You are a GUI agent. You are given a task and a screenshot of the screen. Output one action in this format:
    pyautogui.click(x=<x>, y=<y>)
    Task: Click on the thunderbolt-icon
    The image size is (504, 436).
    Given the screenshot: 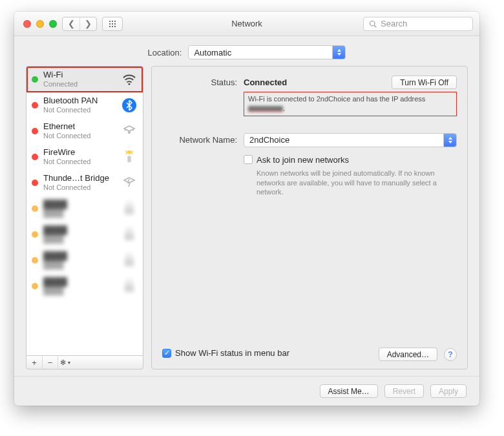 What is the action you would take?
    pyautogui.click(x=129, y=183)
    